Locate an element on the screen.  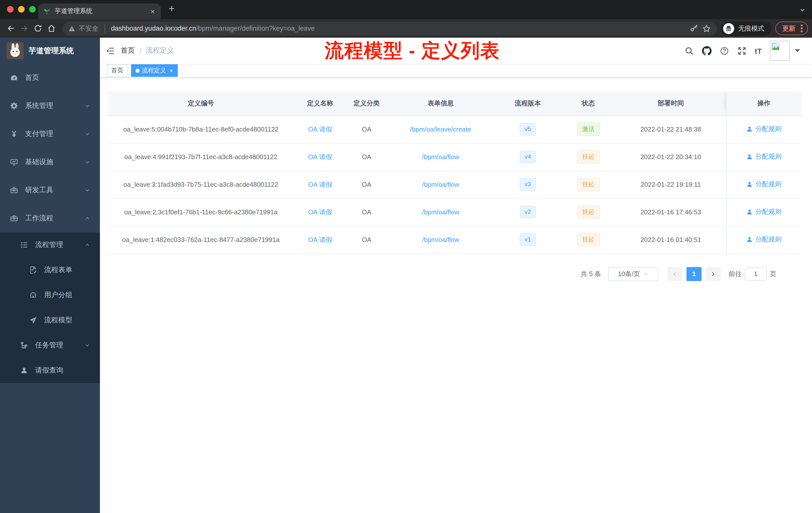
not-secure-warning-icon is located at coordinates (72, 28).